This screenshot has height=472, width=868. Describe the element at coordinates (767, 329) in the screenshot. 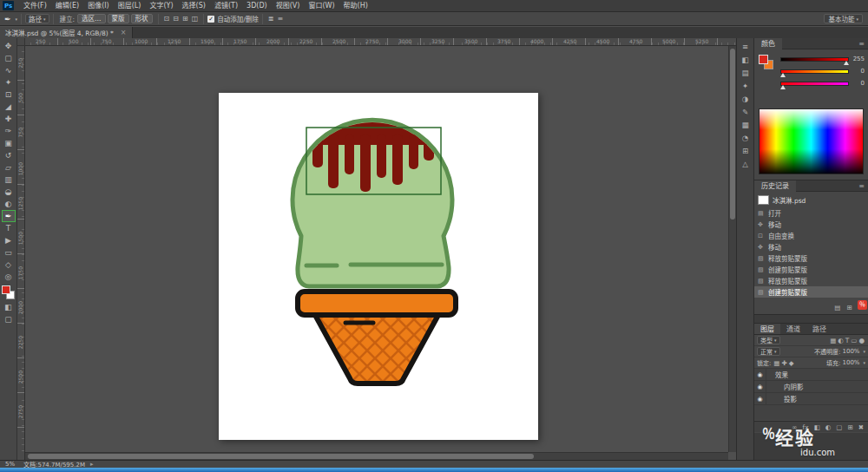

I see `tab-图层: 图层` at that location.